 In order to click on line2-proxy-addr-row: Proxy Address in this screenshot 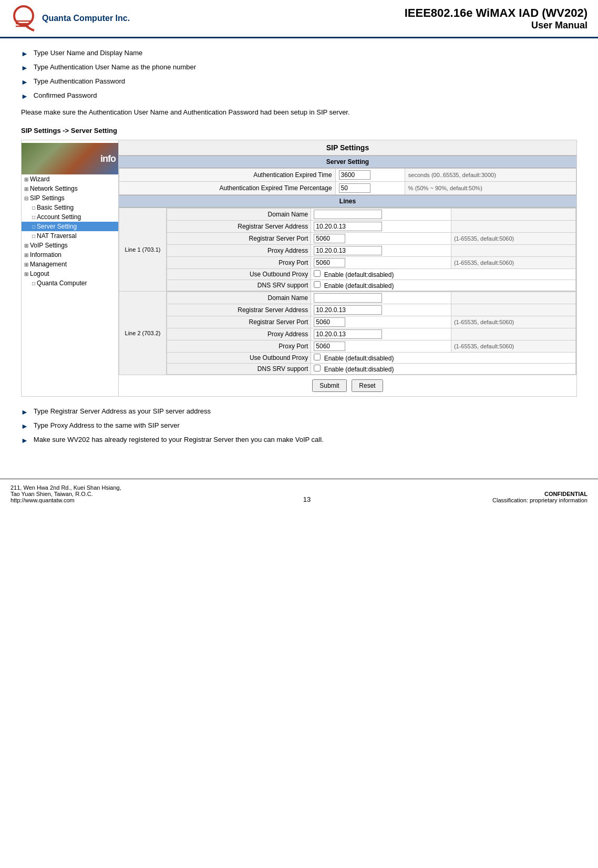, I will do `click(372, 334)`.